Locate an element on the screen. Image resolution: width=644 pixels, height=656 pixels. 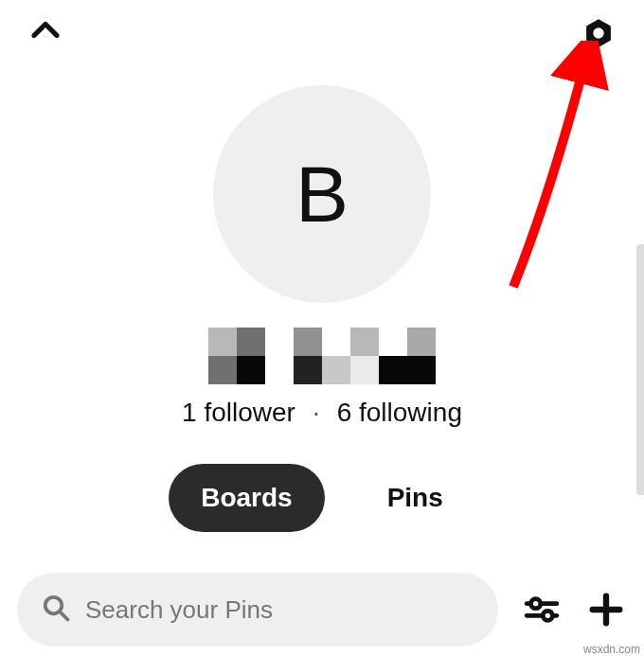
top-bar is located at coordinates (322, 33).